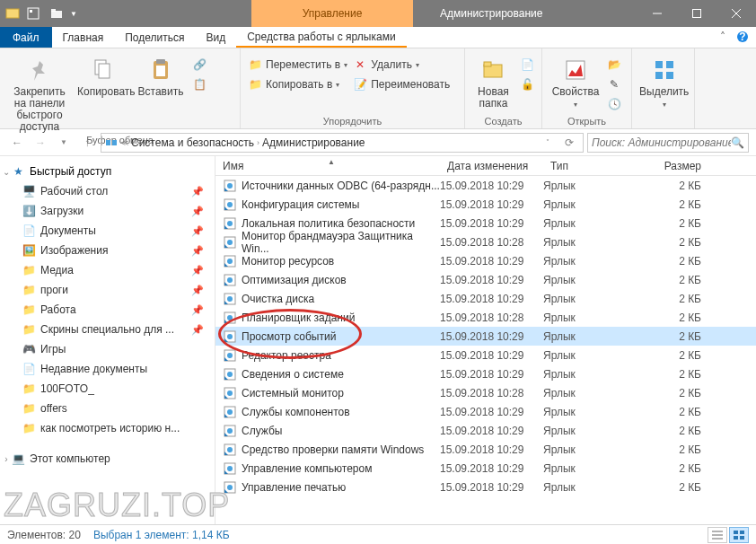 This screenshot has width=756, height=544. What do you see at coordinates (723, 37) in the screenshot?
I see `ribbon-collapse-icon: ˄` at bounding box center [723, 37].